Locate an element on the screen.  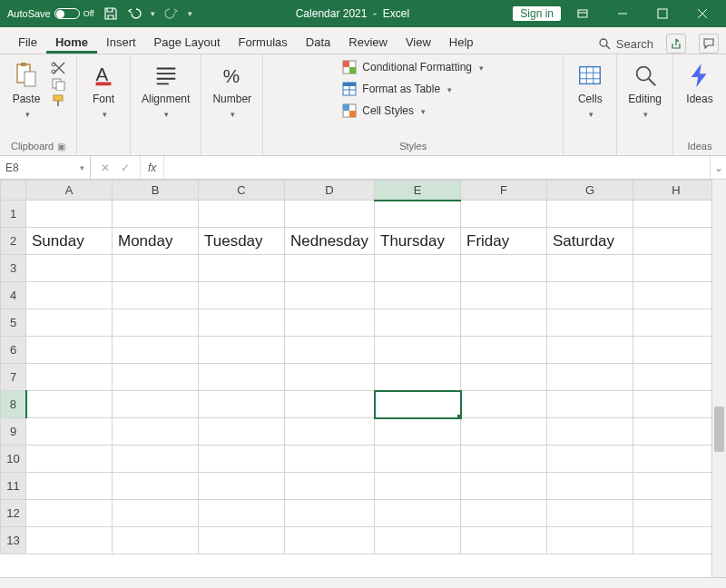
tab-view: View is located at coordinates (418, 42).